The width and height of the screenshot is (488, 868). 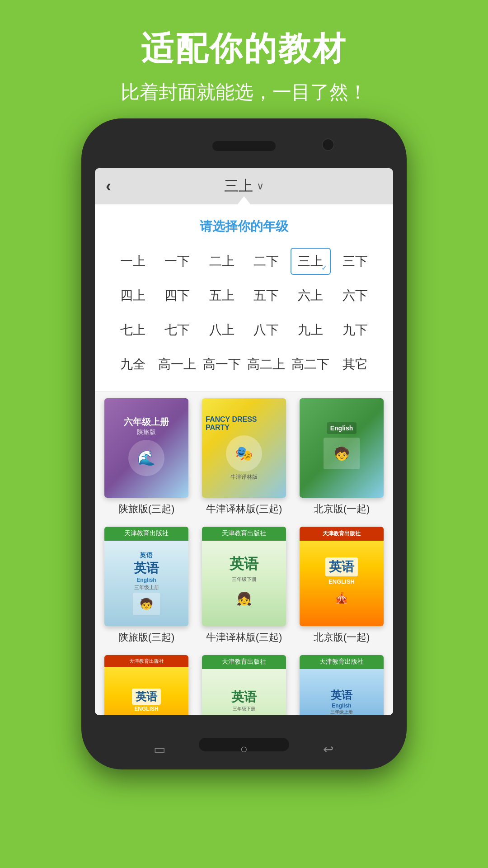 What do you see at coordinates (244, 201) in the screenshot?
I see `dropdown-arrow` at bounding box center [244, 201].